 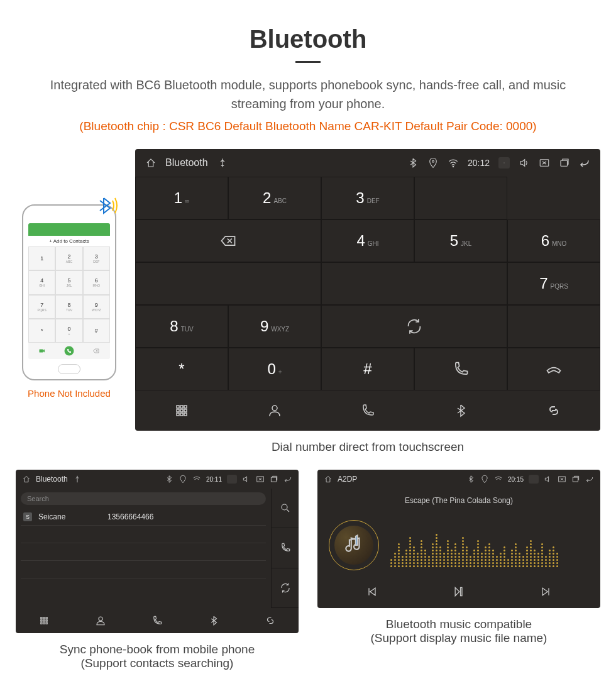 What do you see at coordinates (368, 369) in the screenshot?
I see `dial-key-#: #` at bounding box center [368, 369].